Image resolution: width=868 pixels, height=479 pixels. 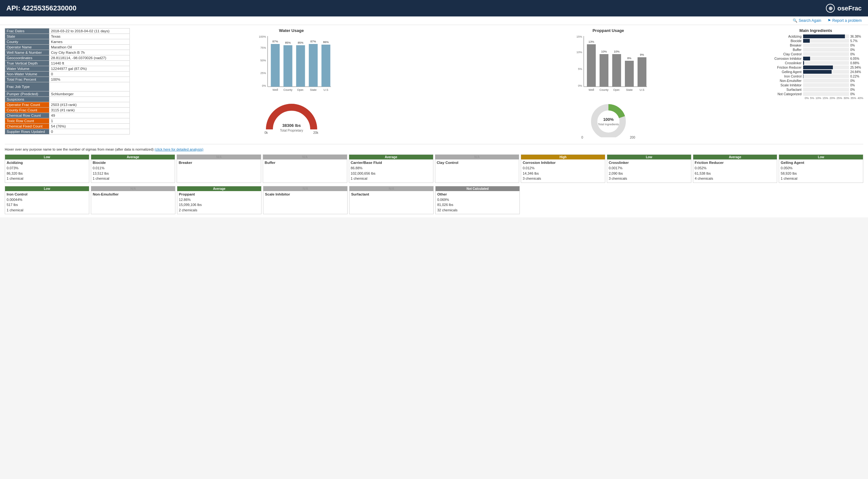 I want to click on table-row: Operator NameMarathon Oil, so click(x=67, y=47).